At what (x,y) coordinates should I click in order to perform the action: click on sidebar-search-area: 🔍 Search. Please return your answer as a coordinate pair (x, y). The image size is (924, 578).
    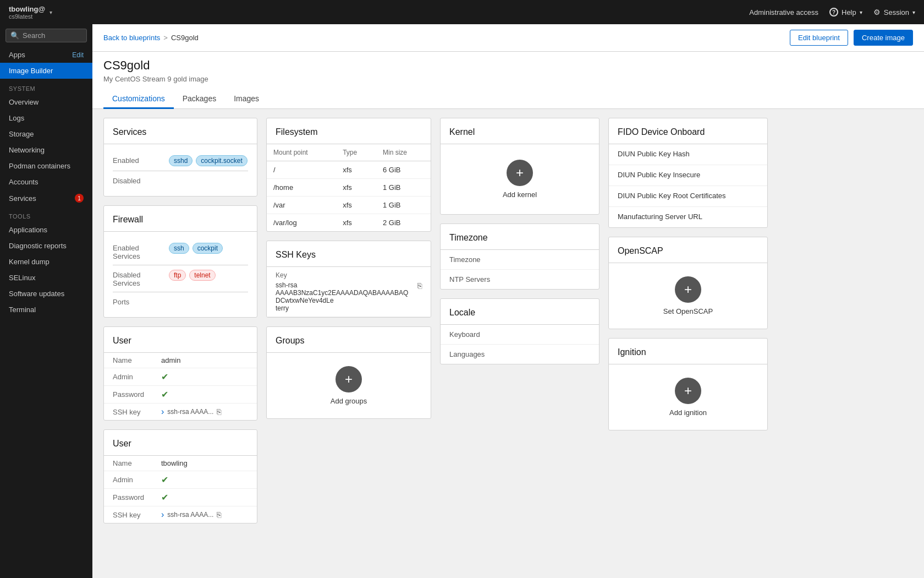
    Looking at the image, I should click on (46, 35).